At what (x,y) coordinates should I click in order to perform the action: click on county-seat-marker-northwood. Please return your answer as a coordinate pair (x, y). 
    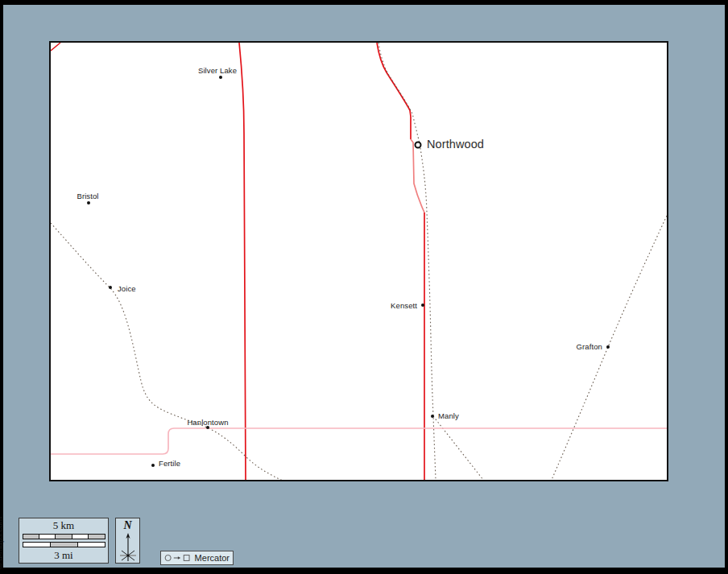
    Looking at the image, I should click on (419, 145).